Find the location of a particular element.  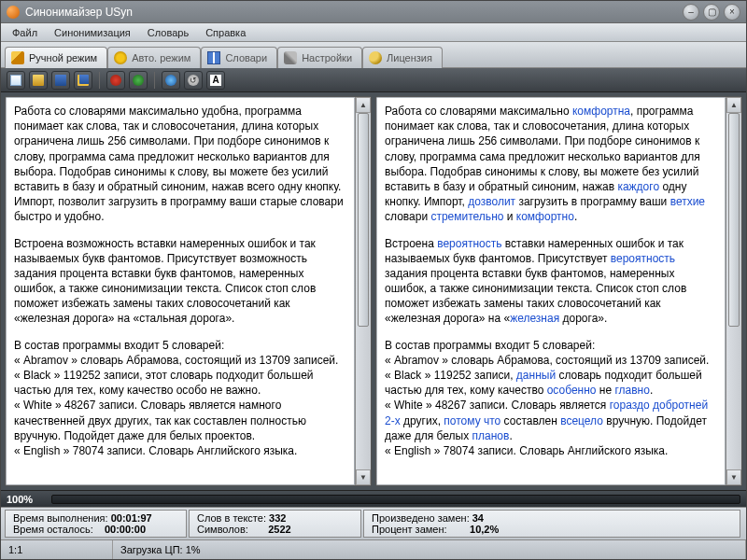

close-button: × is located at coordinates (732, 12).